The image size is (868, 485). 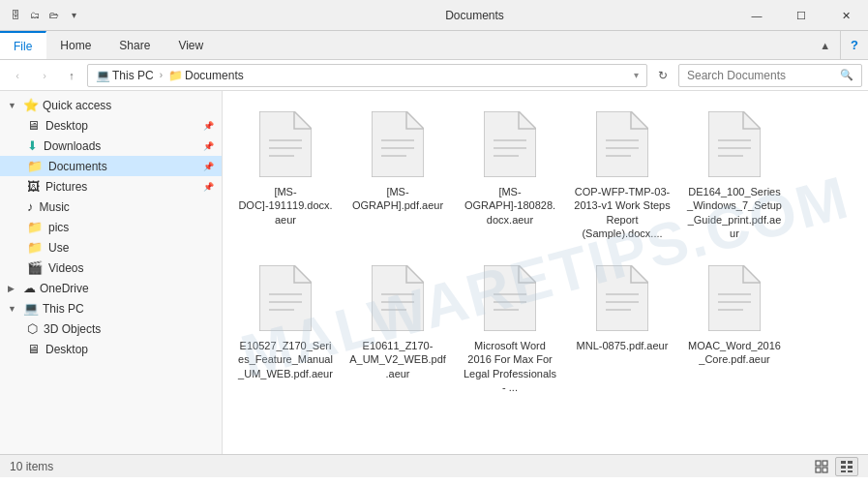 I want to click on quick-access-chevron: ▼, so click(x=14, y=106).